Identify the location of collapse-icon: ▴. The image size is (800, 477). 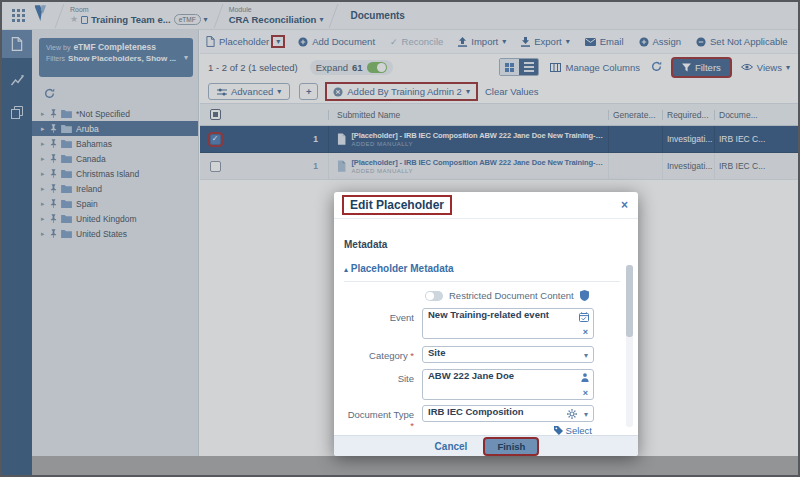
(346, 270).